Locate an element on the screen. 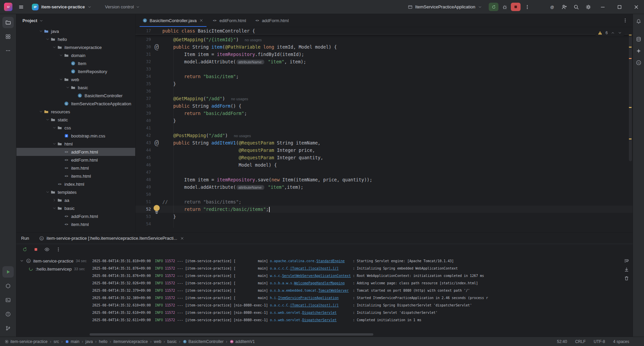 Image resolution: width=644 pixels, height=346 pixels. main-menu-button is located at coordinates (21, 7).